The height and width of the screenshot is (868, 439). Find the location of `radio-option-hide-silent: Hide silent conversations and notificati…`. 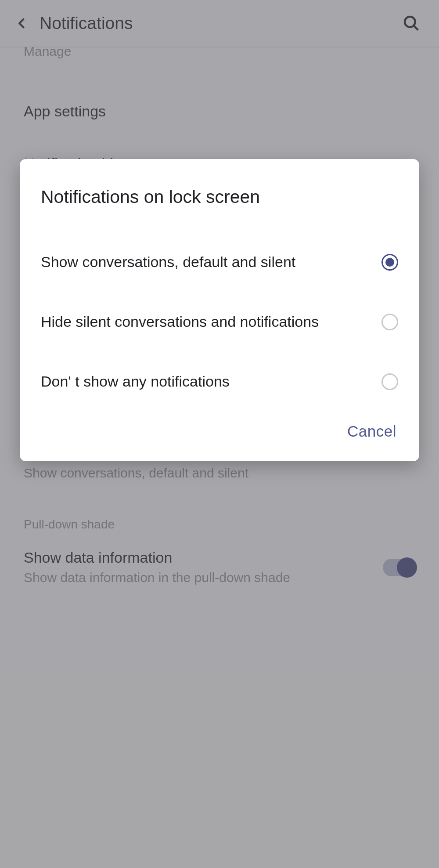

radio-option-hide-silent: Hide silent conversations and notificati… is located at coordinates (220, 322).